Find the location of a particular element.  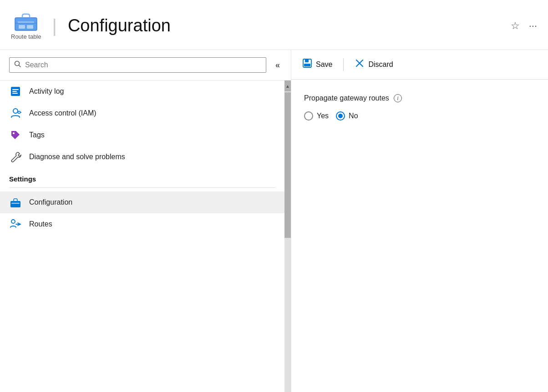

propagate-info-icon: i is located at coordinates (398, 98).